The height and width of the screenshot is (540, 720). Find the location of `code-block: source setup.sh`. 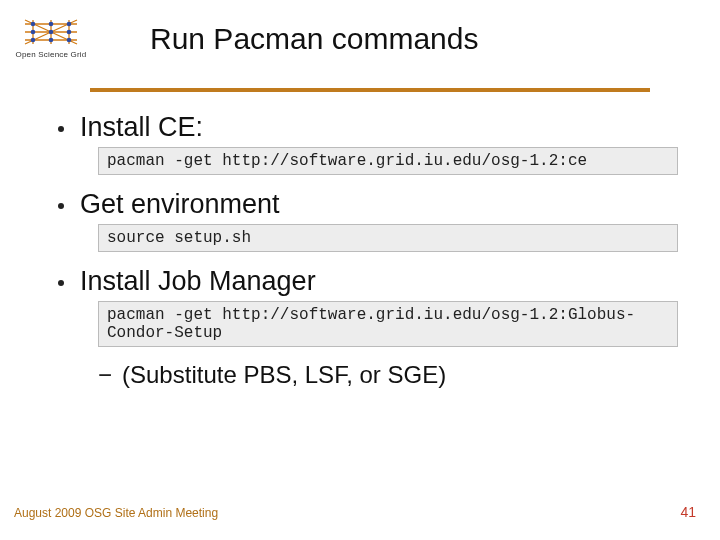

code-block: source setup.sh is located at coordinates (388, 238).